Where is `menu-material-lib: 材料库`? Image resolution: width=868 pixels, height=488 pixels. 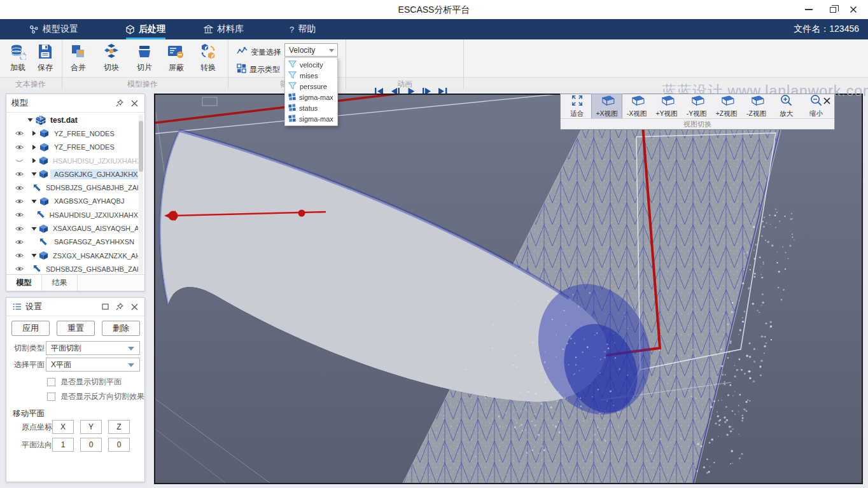 menu-material-lib: 材料库 is located at coordinates (224, 29).